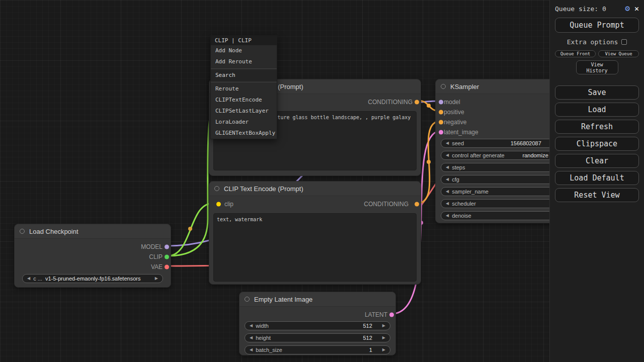 The image size is (644, 362). I want to click on queue-front-button: Queue Front, so click(576, 54).